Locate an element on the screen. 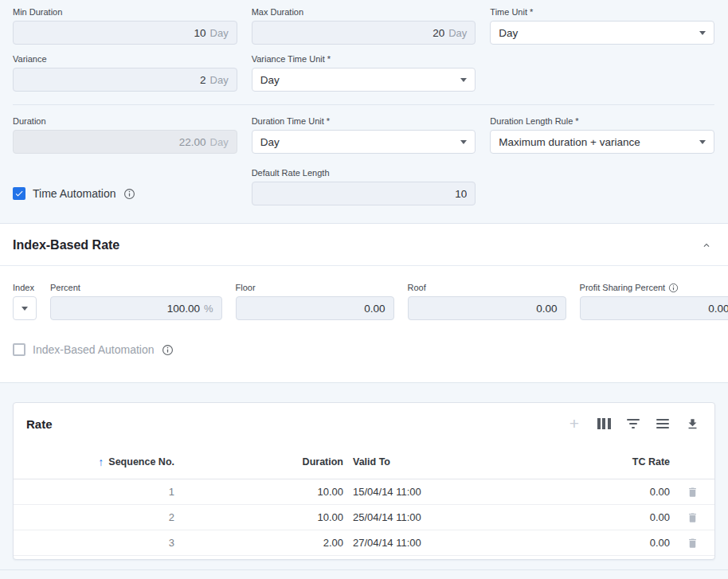 Image resolution: width=728 pixels, height=579 pixels. variance-time-unit-field: Variance Time Unit * Day is located at coordinates (364, 73).